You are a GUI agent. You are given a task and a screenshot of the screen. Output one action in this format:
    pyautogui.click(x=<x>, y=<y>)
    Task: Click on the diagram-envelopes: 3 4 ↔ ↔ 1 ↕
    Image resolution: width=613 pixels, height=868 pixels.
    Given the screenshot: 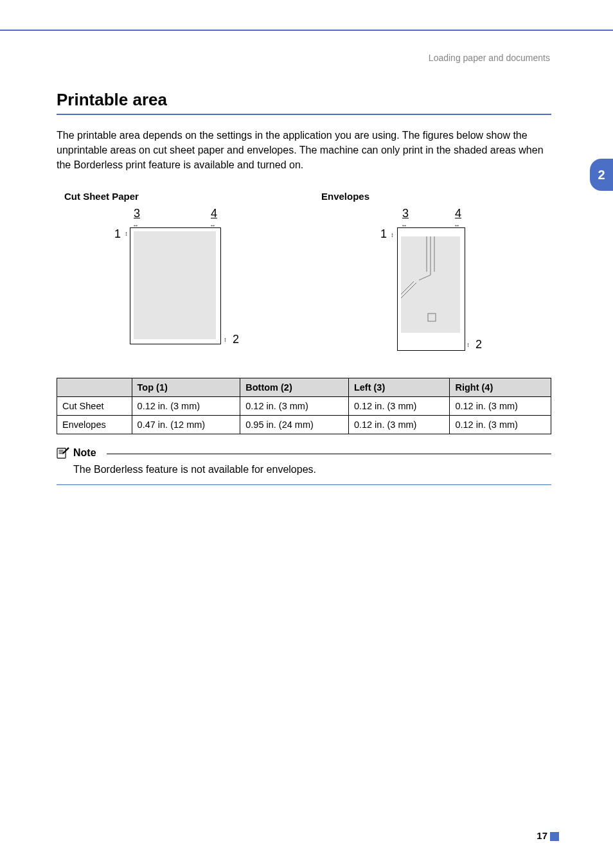 What is the action you would take?
    pyautogui.click(x=449, y=285)
    